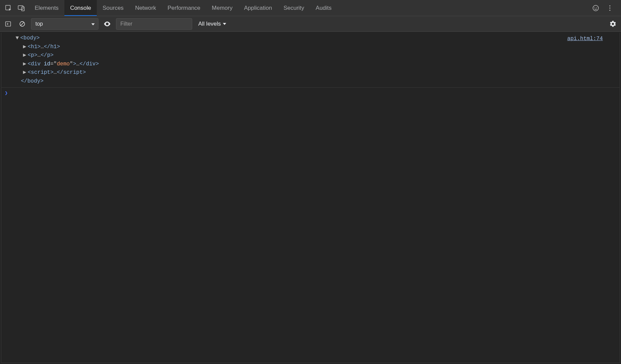 This screenshot has width=621, height=364. I want to click on toggle-console-sidebar-icon, so click(8, 24).